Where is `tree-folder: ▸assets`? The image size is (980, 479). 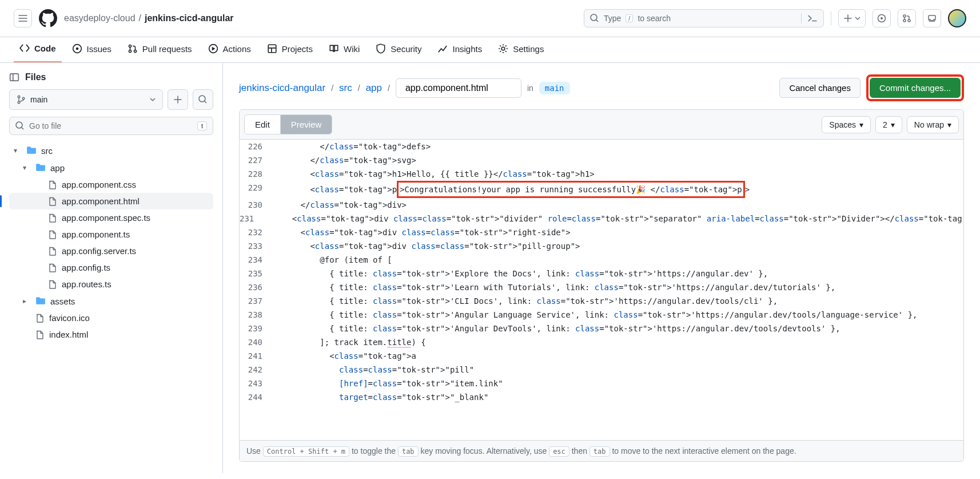
tree-folder: ▸assets is located at coordinates (111, 301).